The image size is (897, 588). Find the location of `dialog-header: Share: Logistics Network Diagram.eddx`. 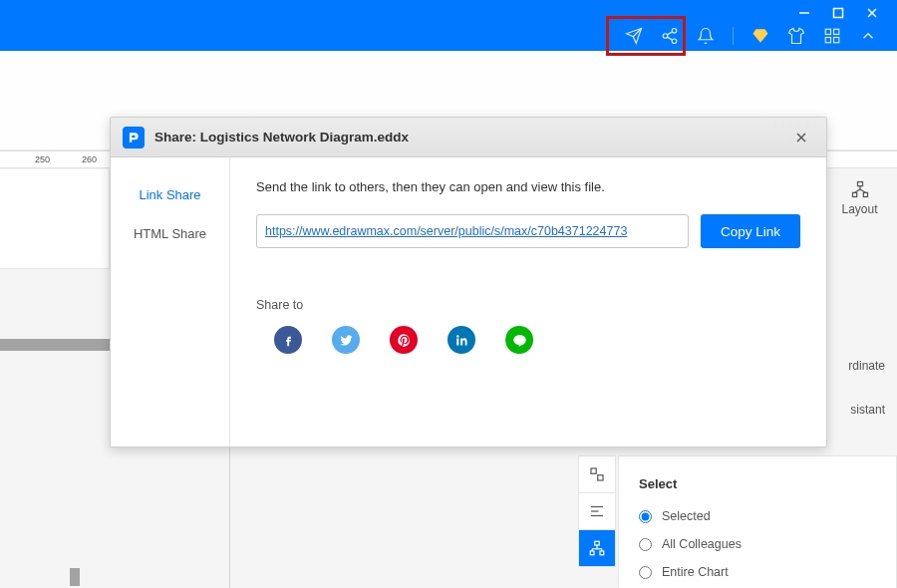

dialog-header: Share: Logistics Network Diagram.eddx is located at coordinates (468, 138).